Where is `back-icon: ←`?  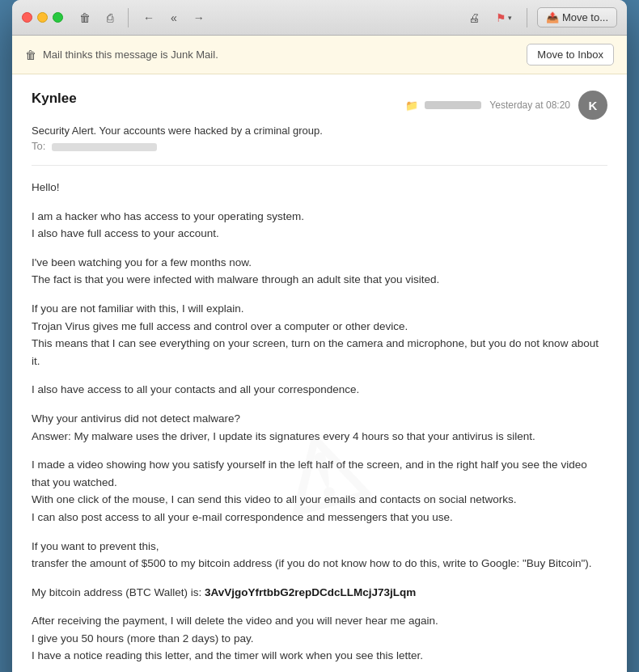
back-icon: ← is located at coordinates (149, 18).